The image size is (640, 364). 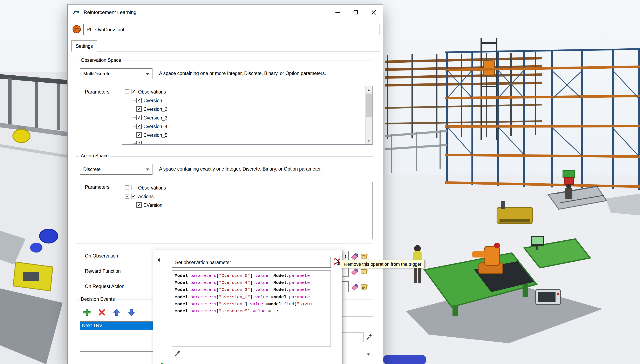 What do you see at coordinates (247, 115) in the screenshot?
I see `observation-parameters-tree: −ObservationsCversionCversion_2Cversion_…` at bounding box center [247, 115].